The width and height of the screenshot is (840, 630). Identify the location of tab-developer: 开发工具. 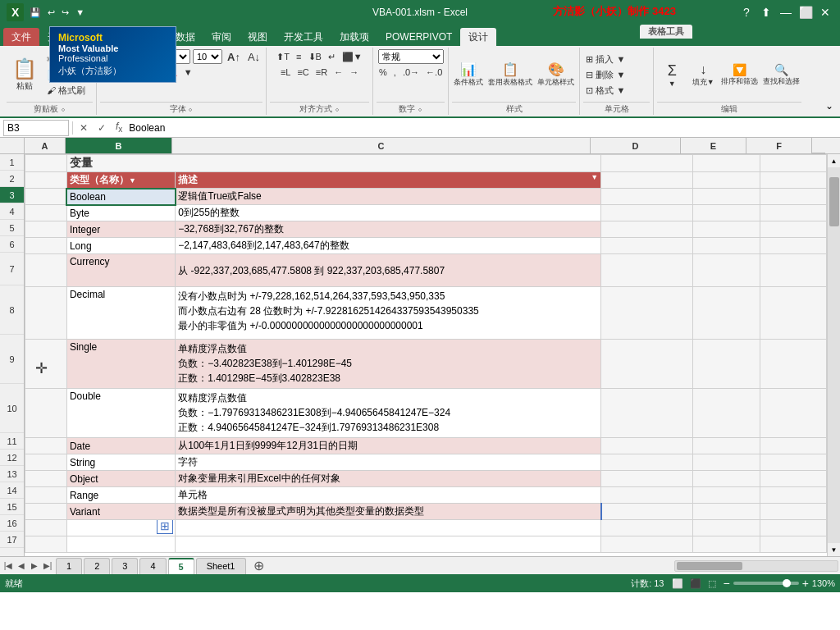
(304, 37).